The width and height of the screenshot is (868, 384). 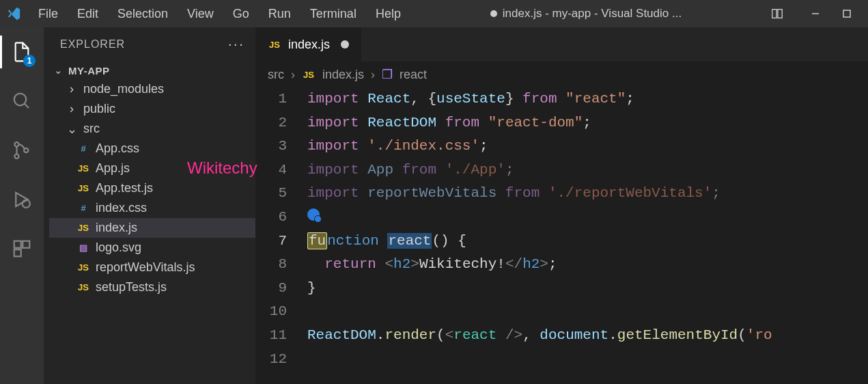 What do you see at coordinates (220, 14) in the screenshot?
I see `menu-bar: File Edit Selection View Go Run Terminal…` at bounding box center [220, 14].